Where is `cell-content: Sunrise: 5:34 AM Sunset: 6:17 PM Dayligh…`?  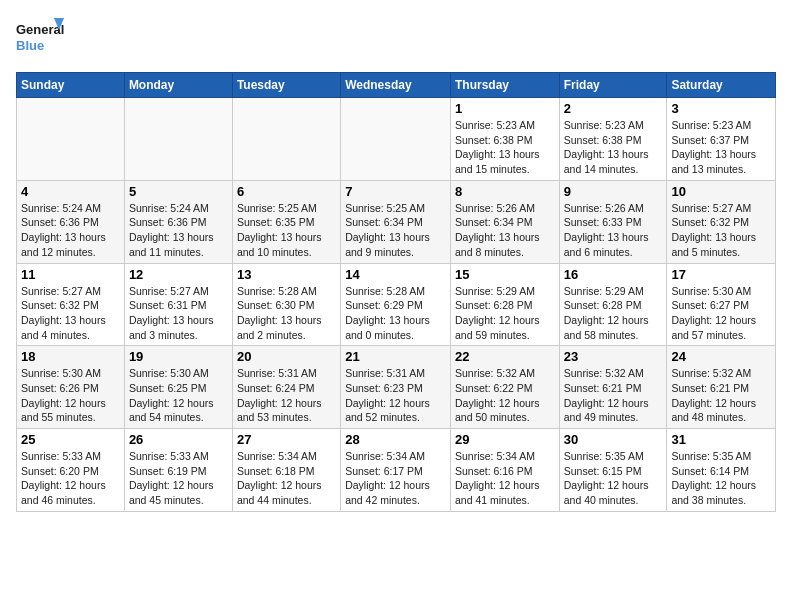
cell-content: Sunrise: 5:34 AM Sunset: 6:17 PM Dayligh… is located at coordinates (396, 478).